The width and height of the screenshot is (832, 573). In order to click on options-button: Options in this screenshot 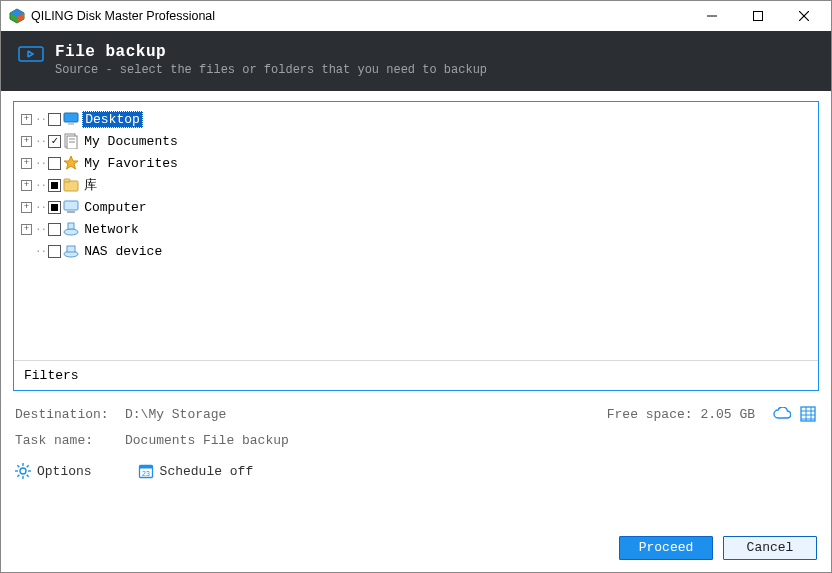, I will do `click(54, 471)`.